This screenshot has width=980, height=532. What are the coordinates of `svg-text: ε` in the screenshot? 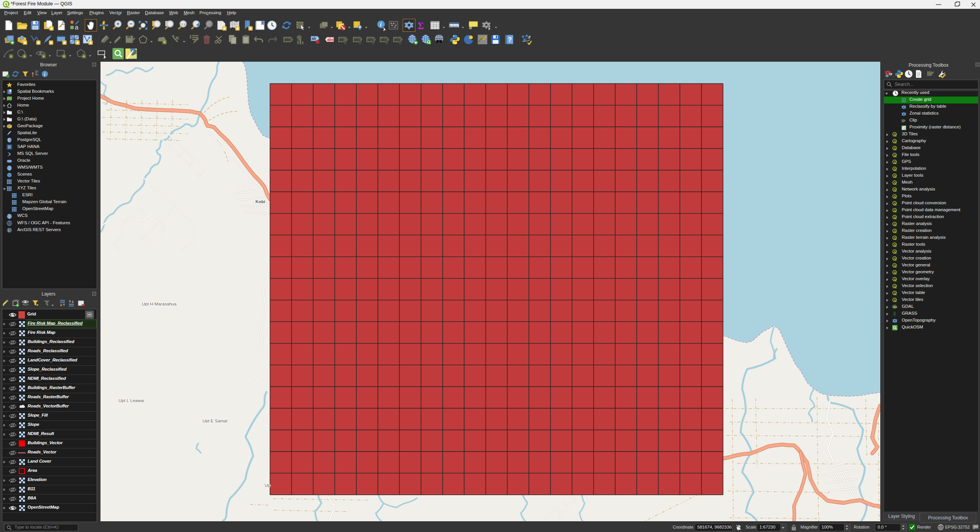 It's located at (48, 305).